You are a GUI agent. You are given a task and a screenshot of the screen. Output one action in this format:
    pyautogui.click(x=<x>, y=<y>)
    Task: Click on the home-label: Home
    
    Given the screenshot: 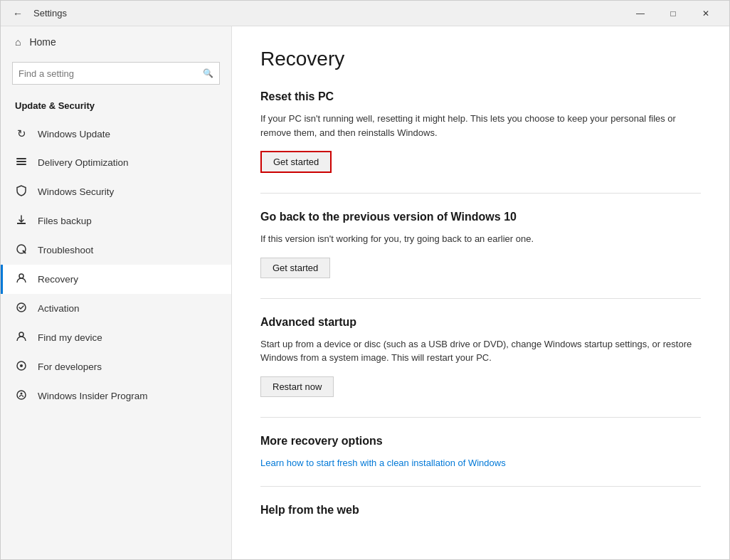 What is the action you would take?
    pyautogui.click(x=43, y=42)
    